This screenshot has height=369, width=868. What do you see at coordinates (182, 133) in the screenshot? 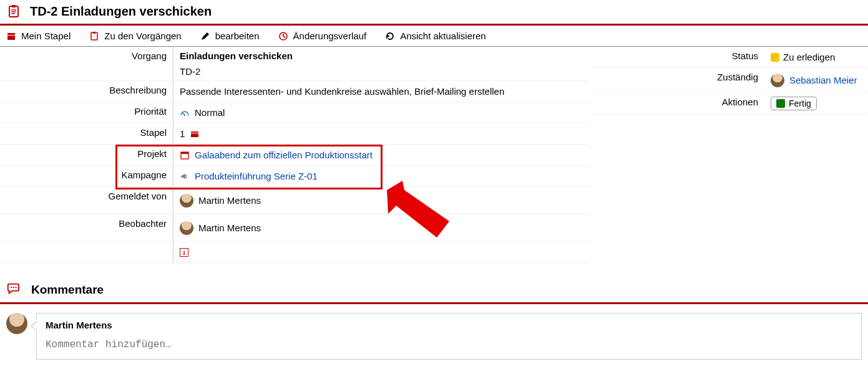
I see `stapel-count: 1` at bounding box center [182, 133].